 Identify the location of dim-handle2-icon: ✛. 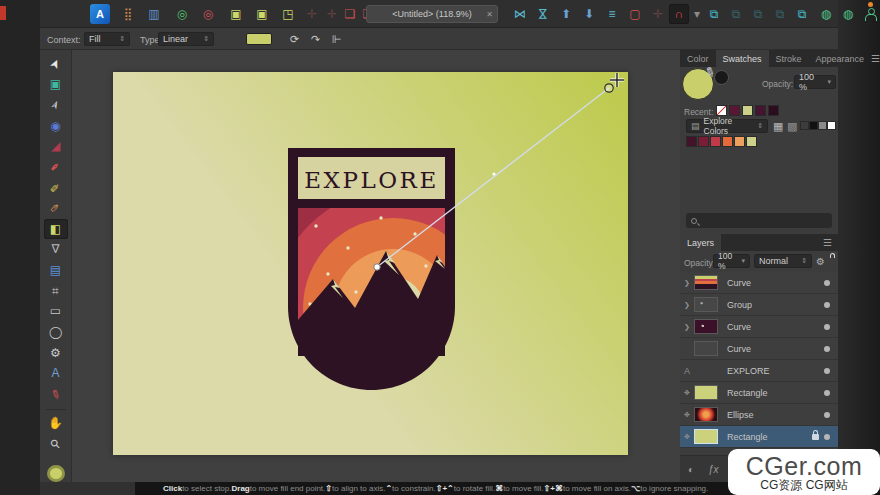
(332, 14).